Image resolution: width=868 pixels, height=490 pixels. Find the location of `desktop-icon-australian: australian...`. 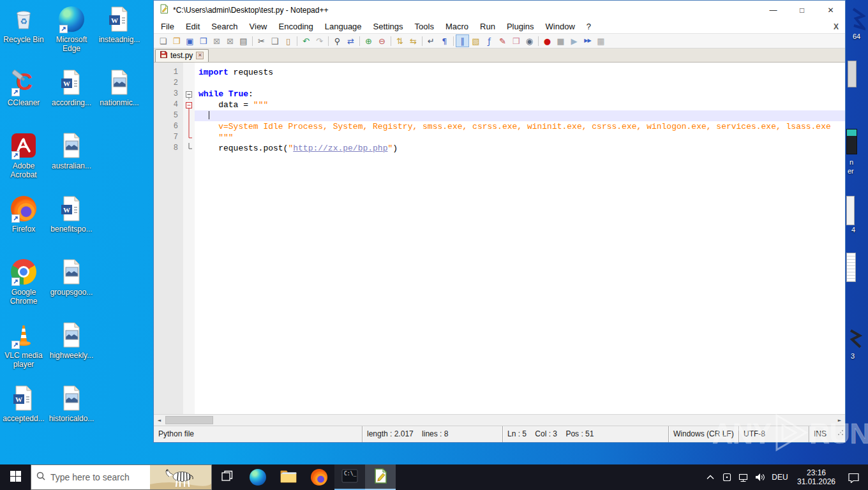

desktop-icon-australian: australian... is located at coordinates (71, 151).